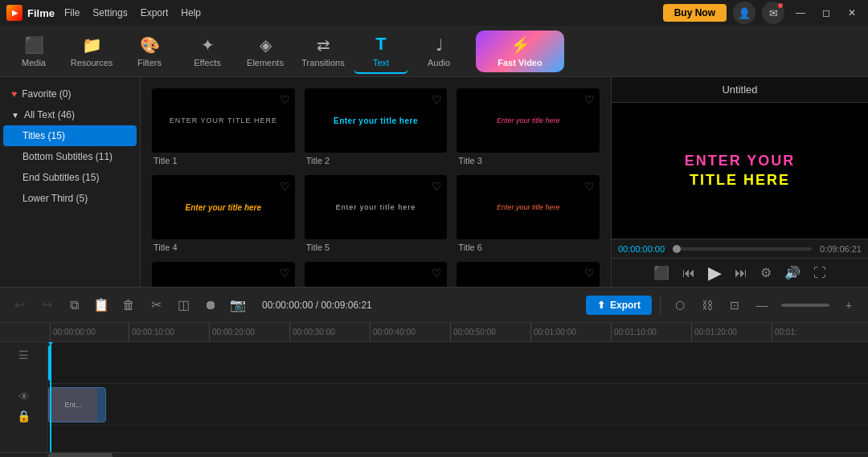  What do you see at coordinates (24, 355) in the screenshot?
I see `timeline-menu-button: ☰` at bounding box center [24, 355].